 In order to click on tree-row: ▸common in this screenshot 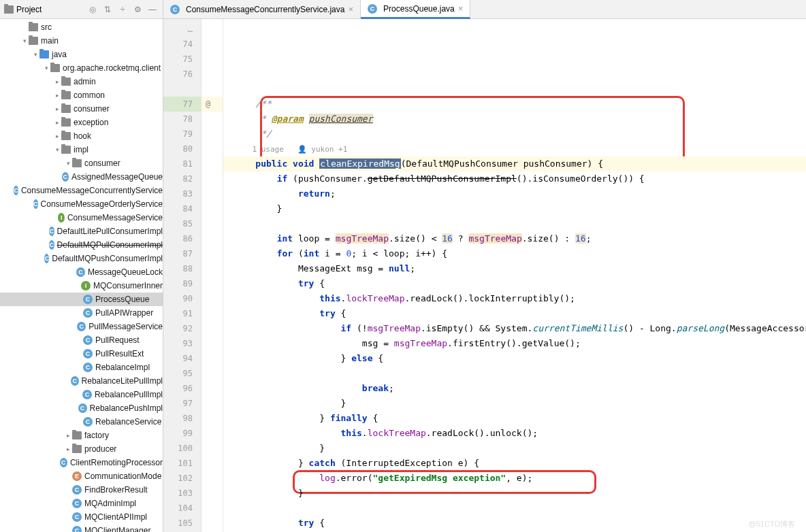, I will do `click(82, 95)`.